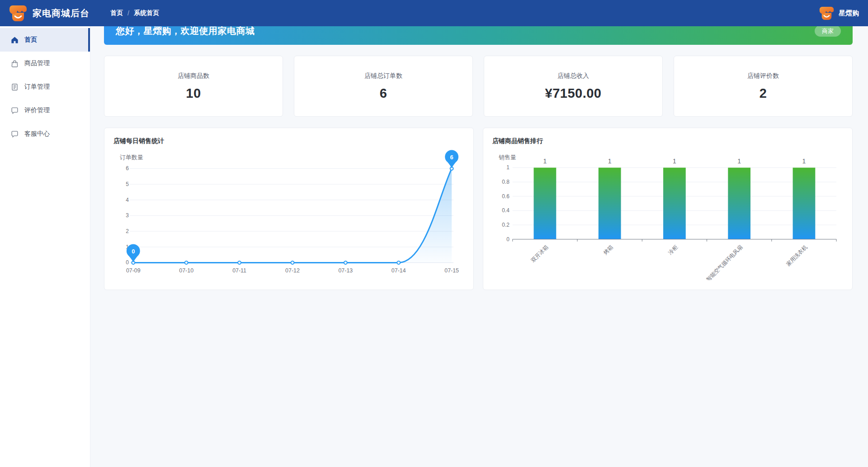 The image size is (868, 467). What do you see at coordinates (668, 141) in the screenshot?
I see `chart-title: 店铺商品销售排行` at bounding box center [668, 141].